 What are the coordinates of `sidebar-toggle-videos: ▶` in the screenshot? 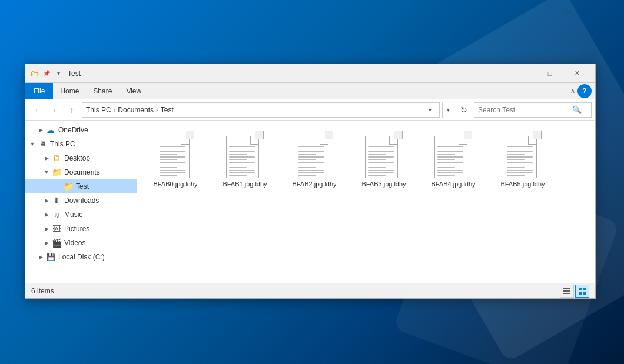 It's located at (47, 243).